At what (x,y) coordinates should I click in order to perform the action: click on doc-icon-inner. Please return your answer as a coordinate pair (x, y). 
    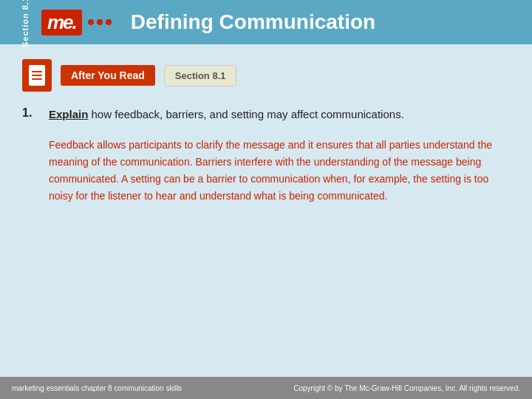
    Looking at the image, I should click on (37, 75).